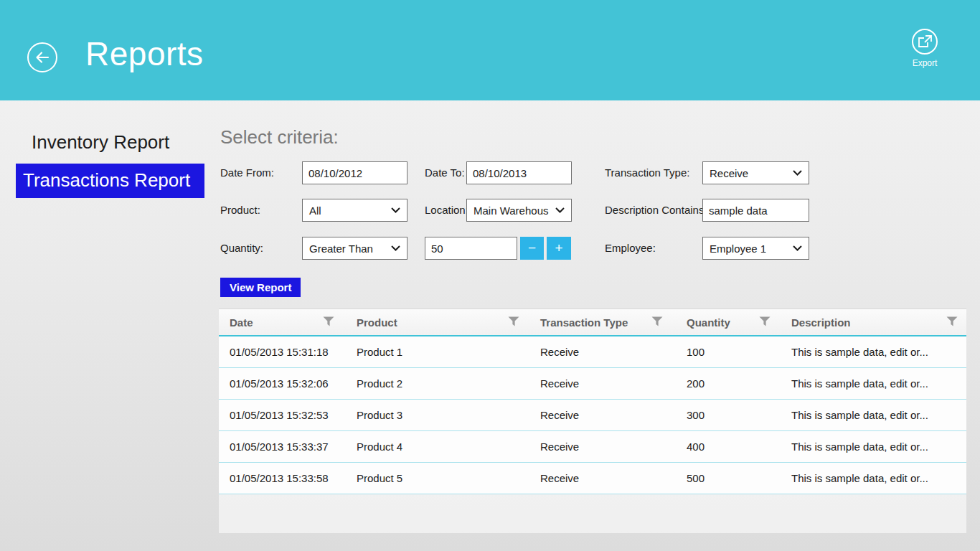  What do you see at coordinates (647, 173) in the screenshot?
I see `transaction-type-label: Transaction Type:` at bounding box center [647, 173].